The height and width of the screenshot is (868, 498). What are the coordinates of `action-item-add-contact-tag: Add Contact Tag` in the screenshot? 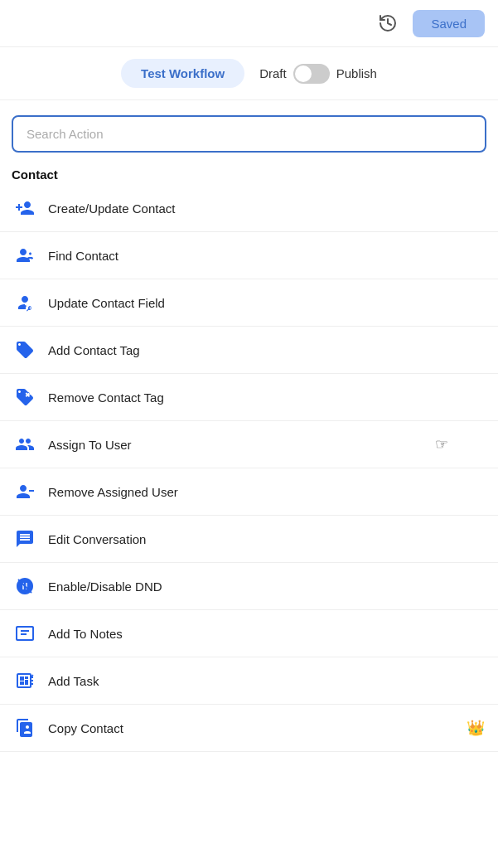 It's located at (249, 350).